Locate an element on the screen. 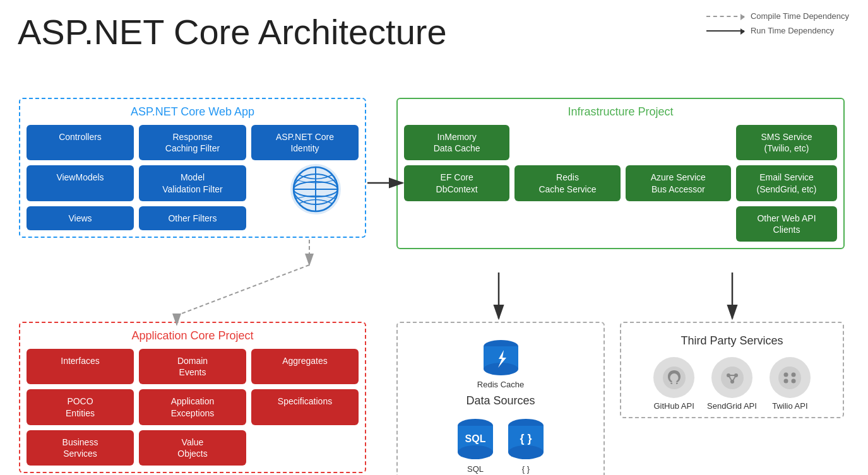 This screenshot has width=868, height=475. redis-label: Redis Cache is located at coordinates (501, 385).